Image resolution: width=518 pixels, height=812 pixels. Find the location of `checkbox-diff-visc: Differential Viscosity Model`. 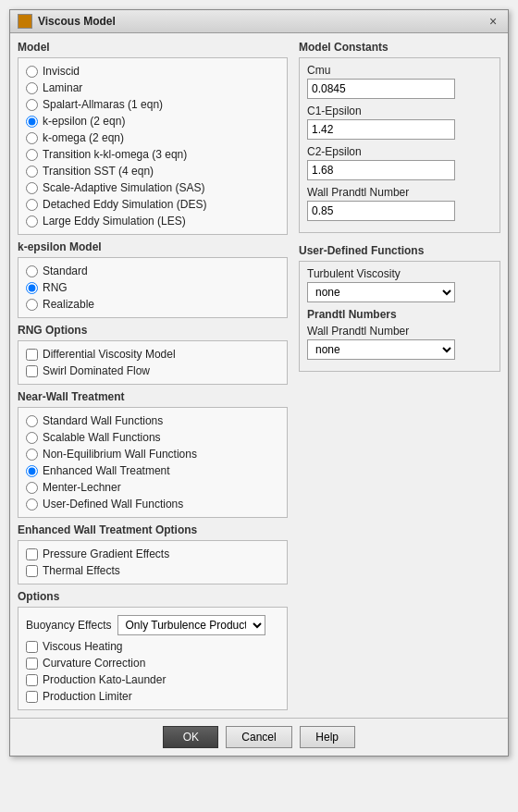

checkbox-diff-visc: Differential Viscosity Model is located at coordinates (153, 354).